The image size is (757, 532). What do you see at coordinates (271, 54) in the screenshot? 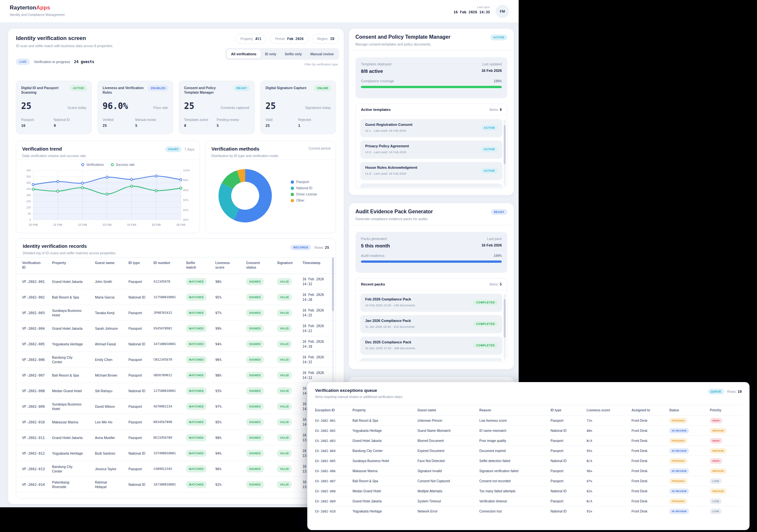
I see `tab-id-only: ID only` at bounding box center [271, 54].